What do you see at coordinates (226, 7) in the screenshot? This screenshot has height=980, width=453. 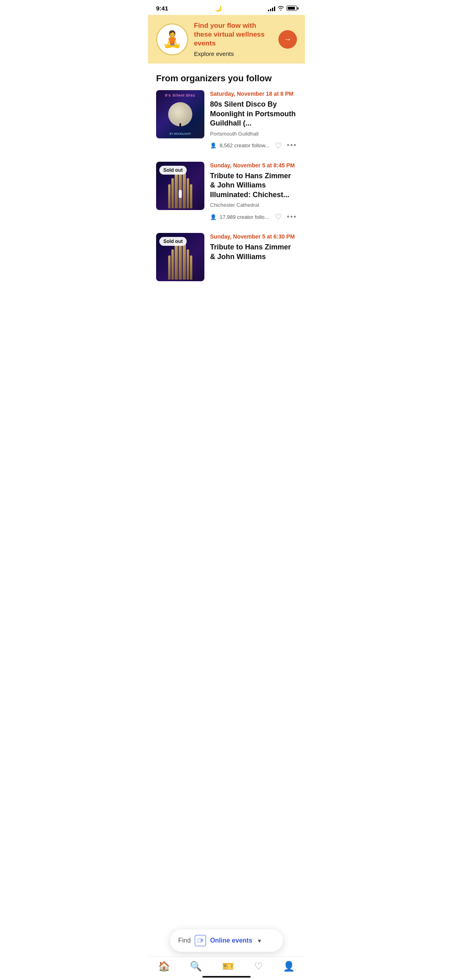 I see `status-bar: 9:41 🌙` at bounding box center [226, 7].